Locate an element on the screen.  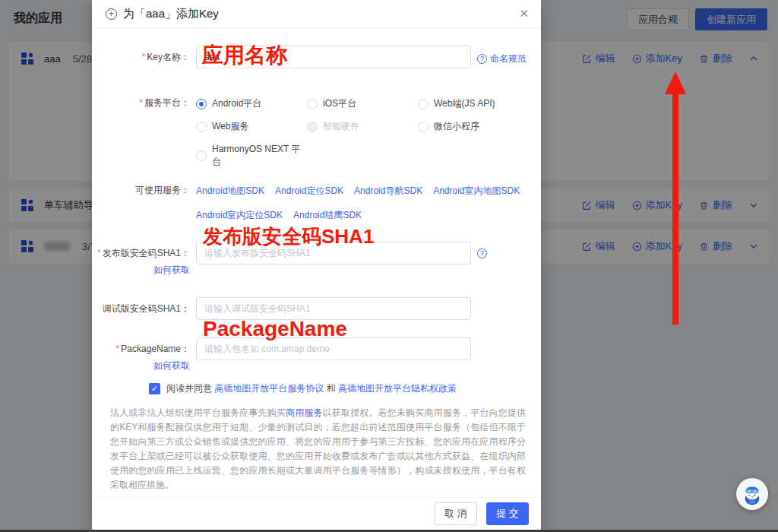
radio-checked-icon is located at coordinates (201, 104).